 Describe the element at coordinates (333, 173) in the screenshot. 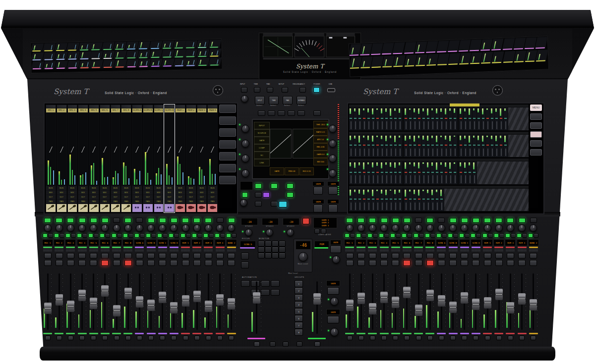

I see `proc-knob` at that location.